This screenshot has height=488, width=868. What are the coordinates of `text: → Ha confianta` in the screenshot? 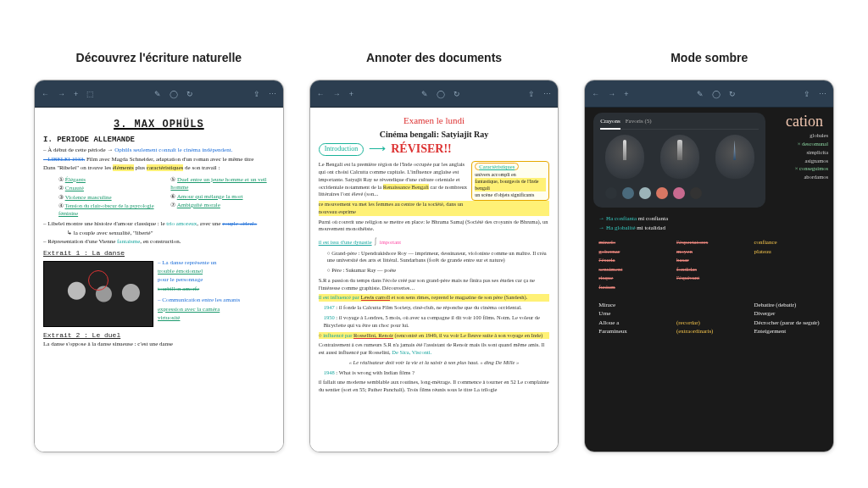 It's located at (617, 219).